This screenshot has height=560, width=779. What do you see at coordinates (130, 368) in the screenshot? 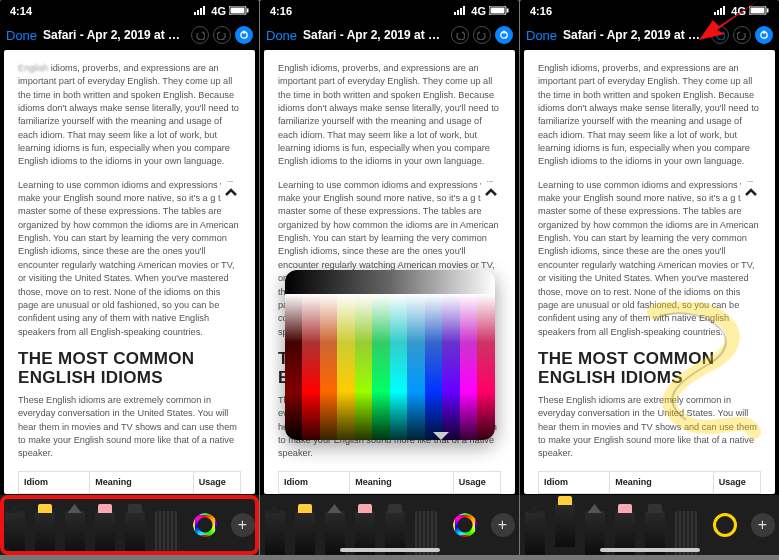
I see `heading: THE MOST COMMON ENGLISH IDIOMS` at bounding box center [130, 368].